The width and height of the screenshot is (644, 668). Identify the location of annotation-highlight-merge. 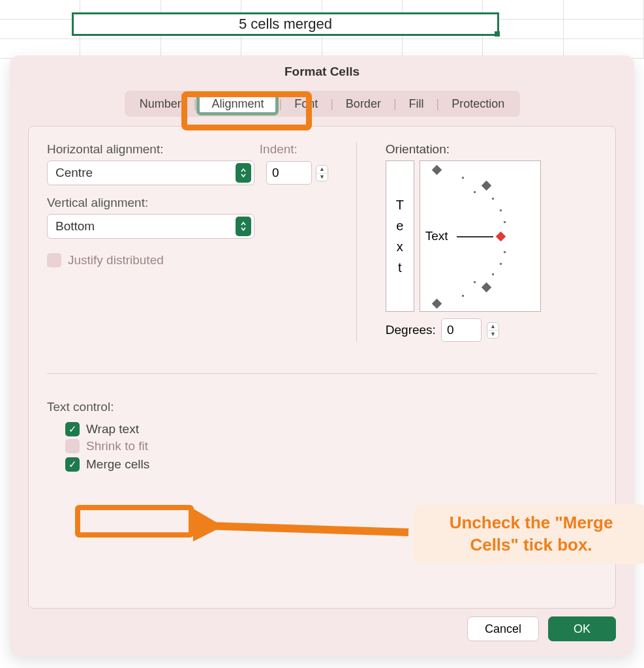
(134, 521).